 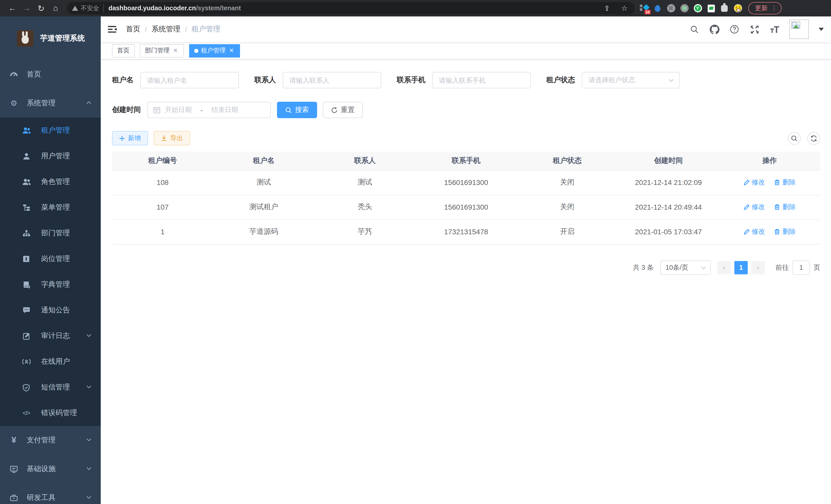 What do you see at coordinates (625, 8) in the screenshot?
I see `bookmark-star-icon: ☆` at bounding box center [625, 8].